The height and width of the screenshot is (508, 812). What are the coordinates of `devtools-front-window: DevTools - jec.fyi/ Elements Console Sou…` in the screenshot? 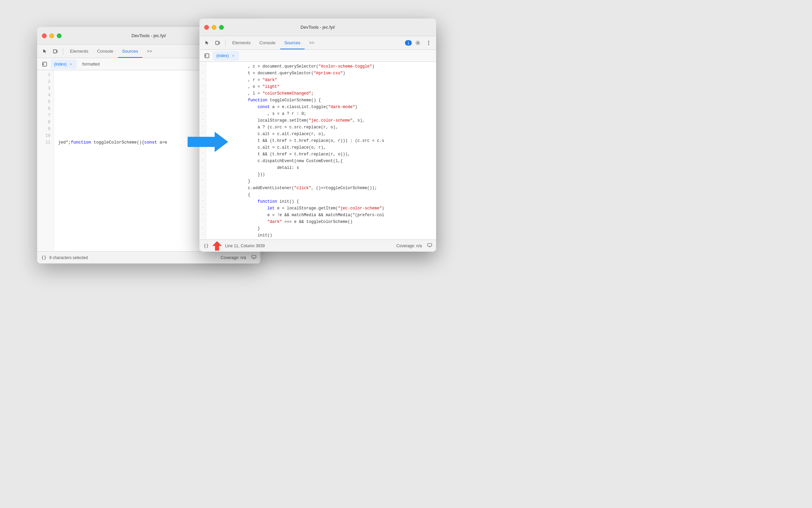 It's located at (318, 135).